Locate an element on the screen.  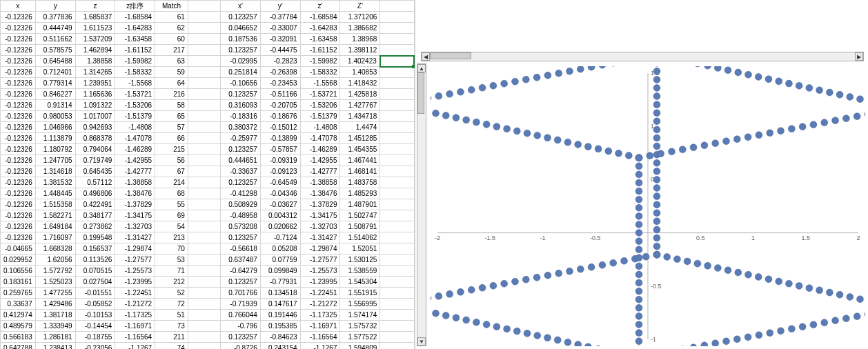
cell: -1.23995 is located at coordinates (135, 282).